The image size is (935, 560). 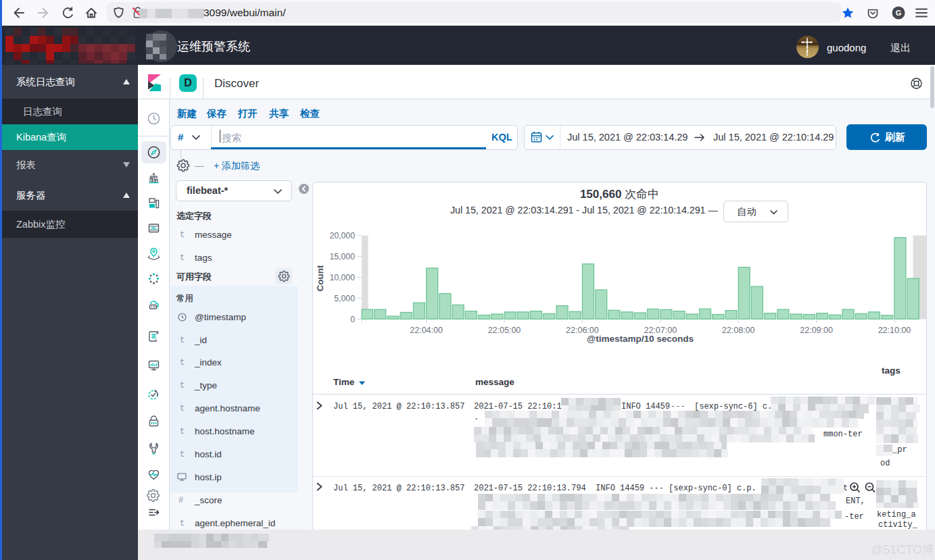 What do you see at coordinates (895, 330) in the screenshot?
I see `svg-text: 22:10:00` at bounding box center [895, 330].